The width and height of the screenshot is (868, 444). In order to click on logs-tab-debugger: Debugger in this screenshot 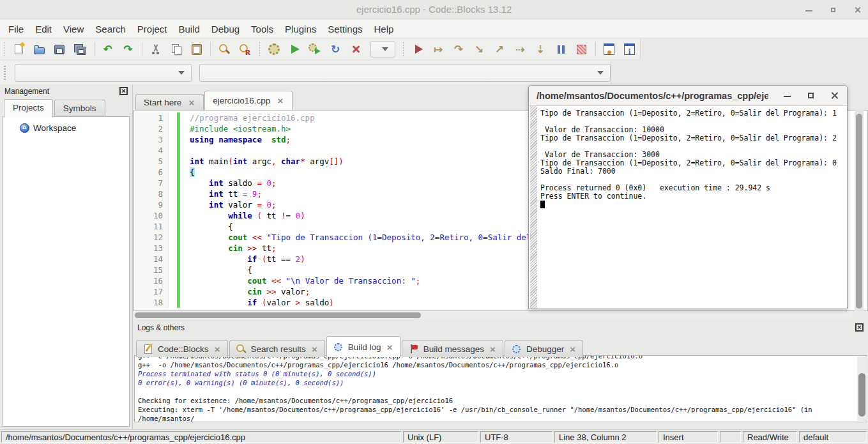, I will do `click(544, 349)`.